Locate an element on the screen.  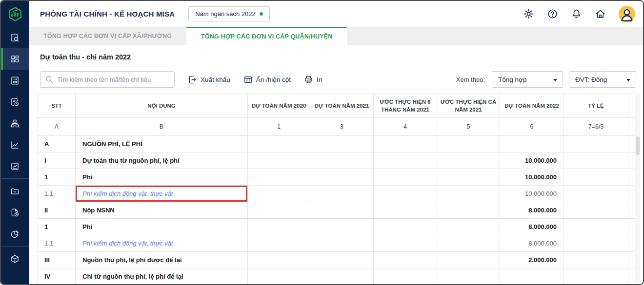
columns-table-icon is located at coordinates (248, 80).